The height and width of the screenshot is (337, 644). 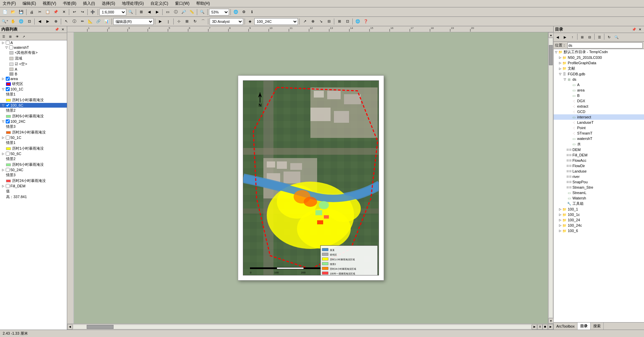 I want to click on analyst-select: 3D Analyst, so click(x=226, y=22).